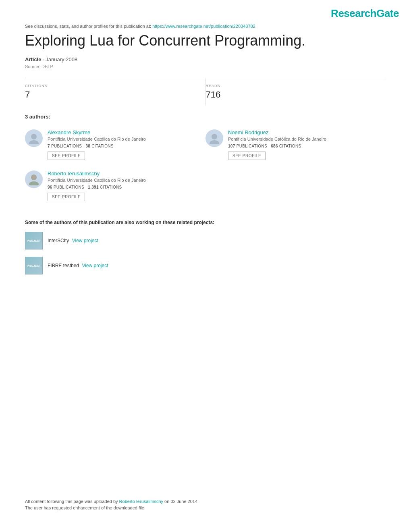 This screenshot has width=411, height=532. Describe the element at coordinates (206, 28) in the screenshot. I see `top-notice: See discussions, stats, and author profi…` at that location.